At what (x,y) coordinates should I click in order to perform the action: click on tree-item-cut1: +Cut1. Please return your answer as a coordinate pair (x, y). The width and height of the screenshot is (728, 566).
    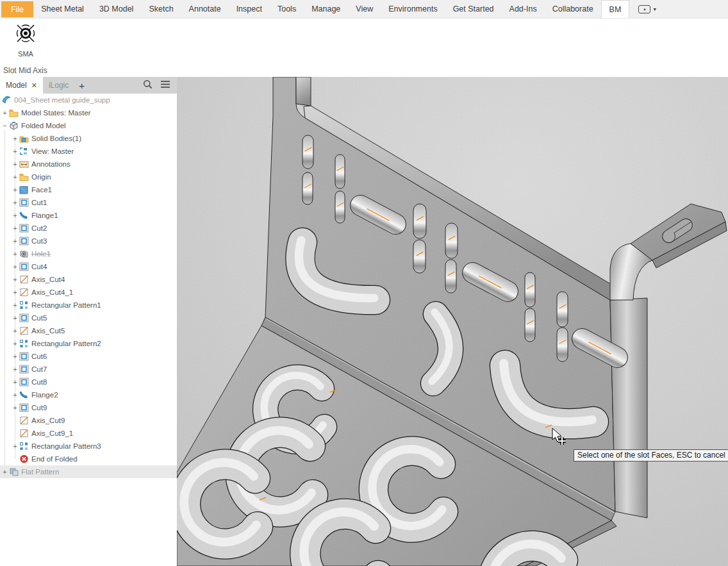
    Looking at the image, I should click on (88, 203).